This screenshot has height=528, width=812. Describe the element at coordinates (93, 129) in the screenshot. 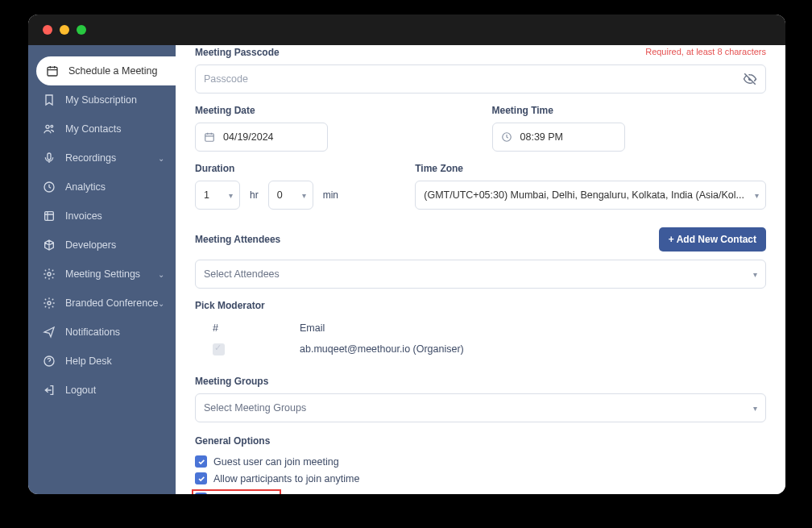

I see `sidebar-item-label: My Contacts` at that location.